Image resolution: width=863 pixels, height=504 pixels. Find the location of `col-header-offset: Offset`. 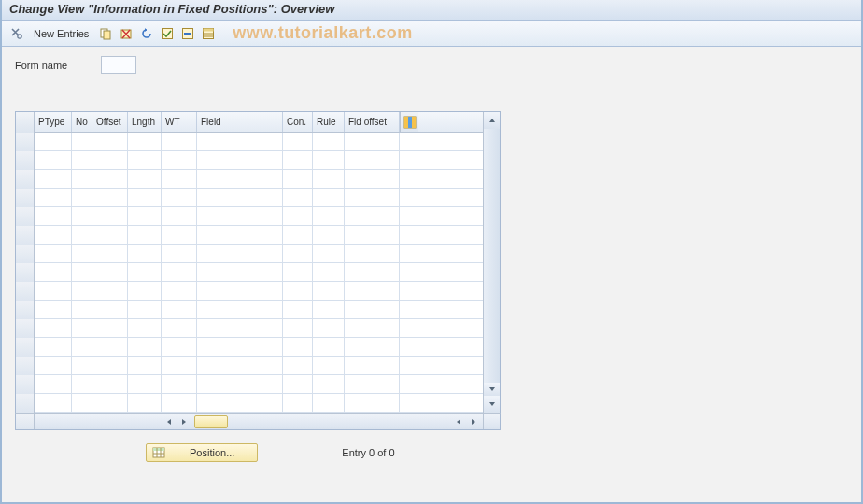

col-header-offset: Offset is located at coordinates (110, 121).